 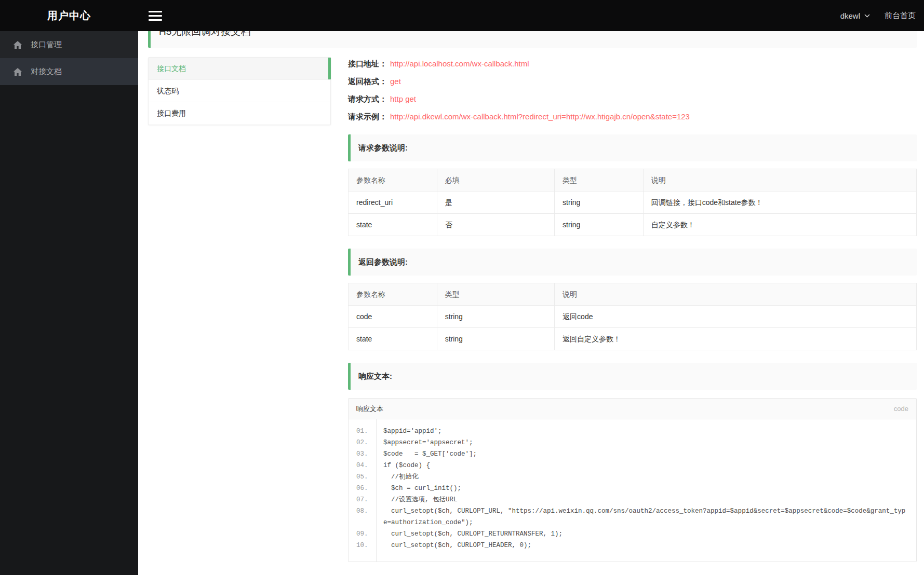 I want to click on cell: 是, so click(x=496, y=202).